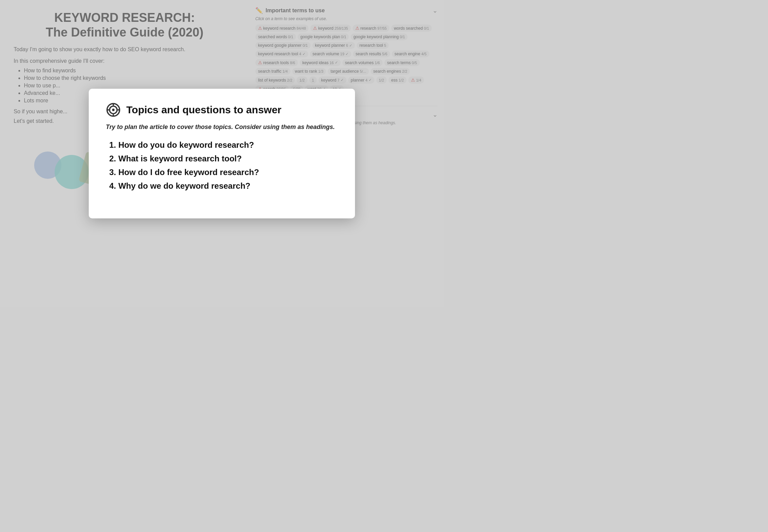 The image size is (768, 532). Describe the element at coordinates (224, 186) in the screenshot. I see `modal-question-item: 4. Why do we do keyword research?` at that location.